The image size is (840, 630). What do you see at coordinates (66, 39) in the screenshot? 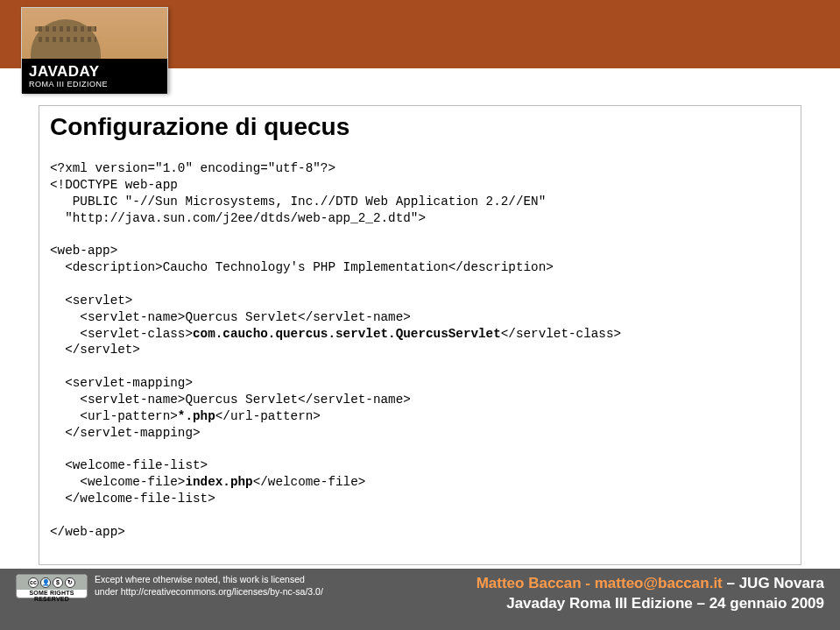
I see `colosseum-icon` at bounding box center [66, 39].